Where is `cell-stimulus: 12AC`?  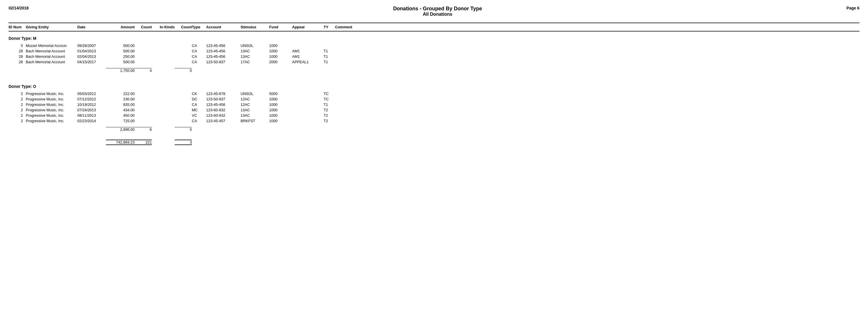 cell-stimulus: 12AC is located at coordinates (255, 104).